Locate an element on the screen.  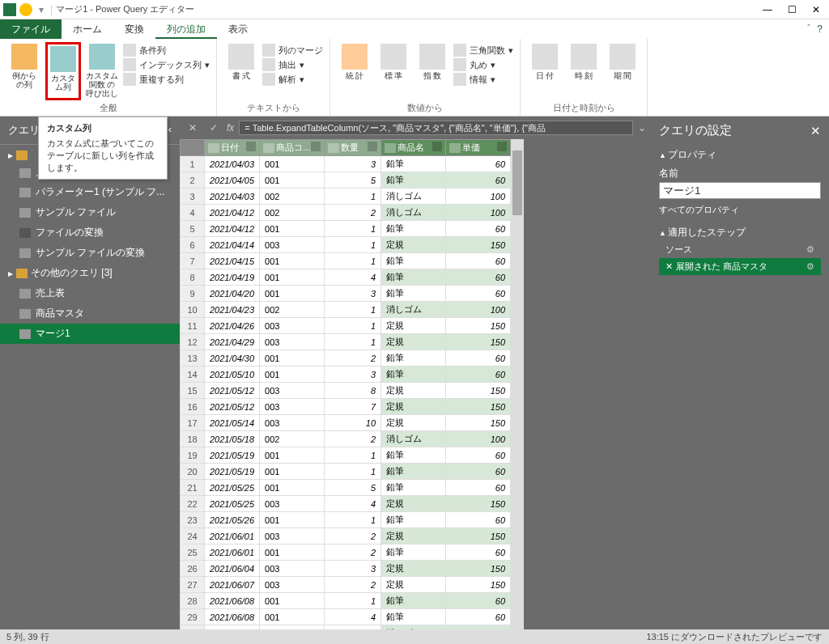
information-button: 情報 ▾ is located at coordinates (483, 79).